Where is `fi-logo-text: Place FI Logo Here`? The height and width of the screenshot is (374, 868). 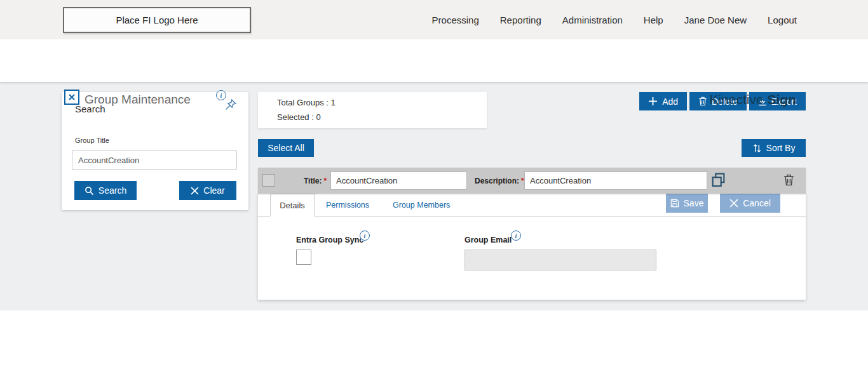
fi-logo-text: Place FI Logo Here is located at coordinates (156, 20).